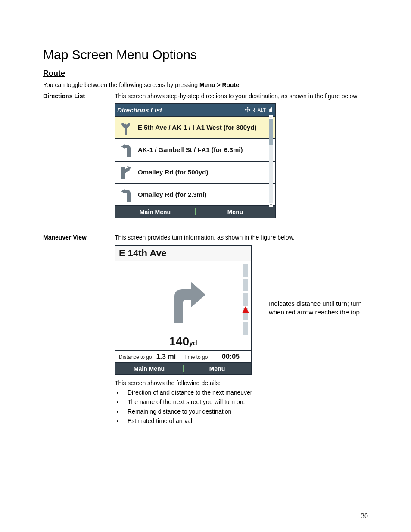  Describe the element at coordinates (166, 357) in the screenshot. I see `distance-to-go-value: 1.3 mi` at that location.